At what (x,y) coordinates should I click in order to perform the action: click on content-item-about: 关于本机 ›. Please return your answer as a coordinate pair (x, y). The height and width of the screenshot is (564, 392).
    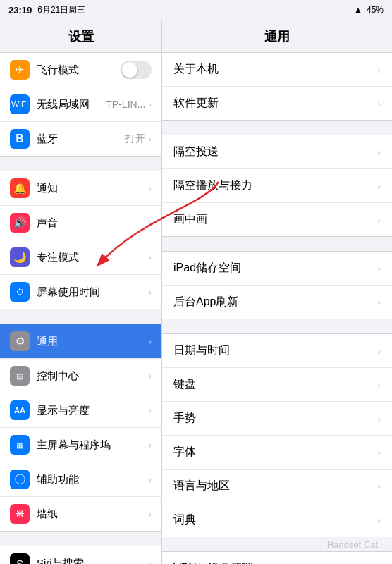
    Looking at the image, I should click on (277, 70).